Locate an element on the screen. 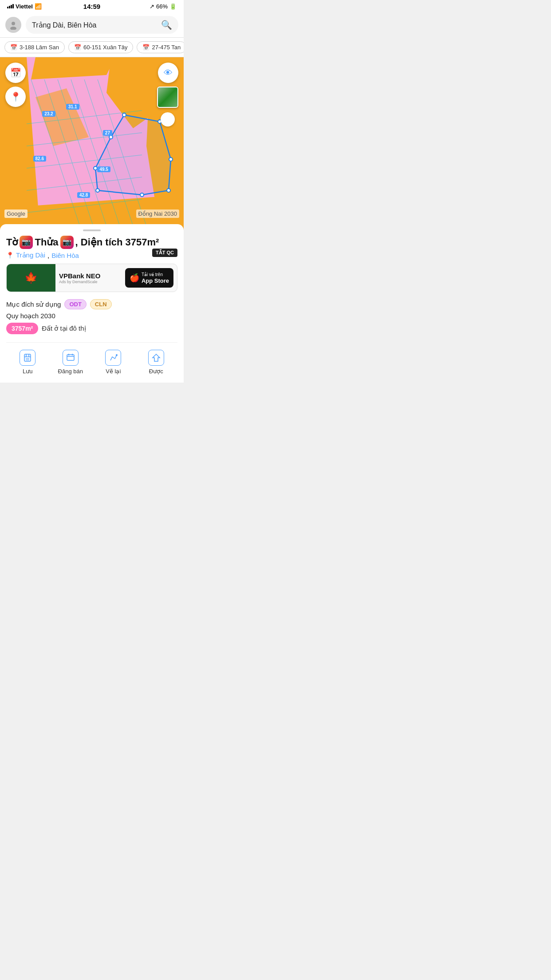 The width and height of the screenshot is (551, 980). search-bar: Trảng Dài, Biên Hòa 🔍 is located at coordinates (92, 25).